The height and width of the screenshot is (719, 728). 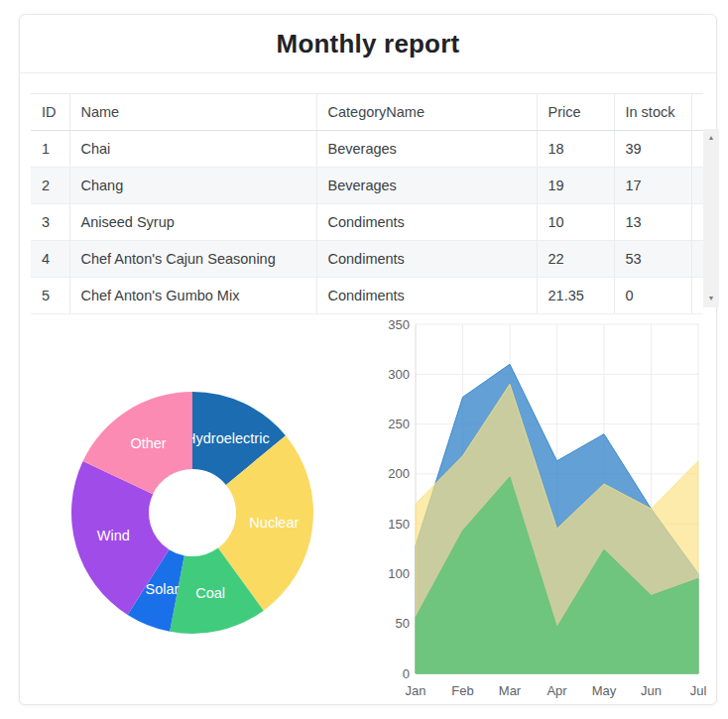 I want to click on y-axis-tick-label: 0, so click(x=407, y=674).